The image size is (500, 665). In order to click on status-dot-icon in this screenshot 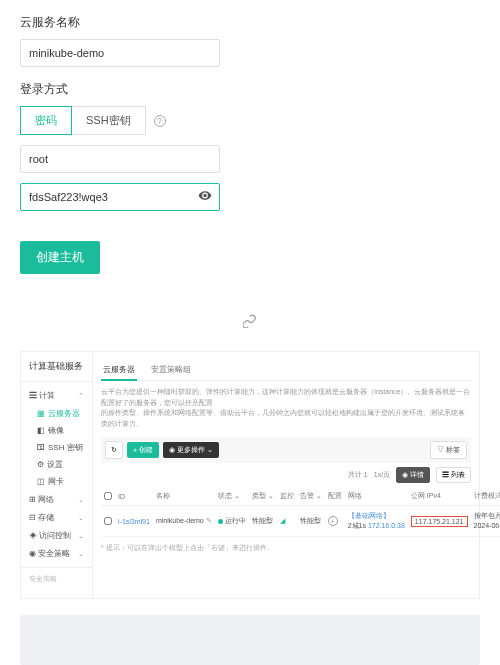, I will do `click(220, 522)`.